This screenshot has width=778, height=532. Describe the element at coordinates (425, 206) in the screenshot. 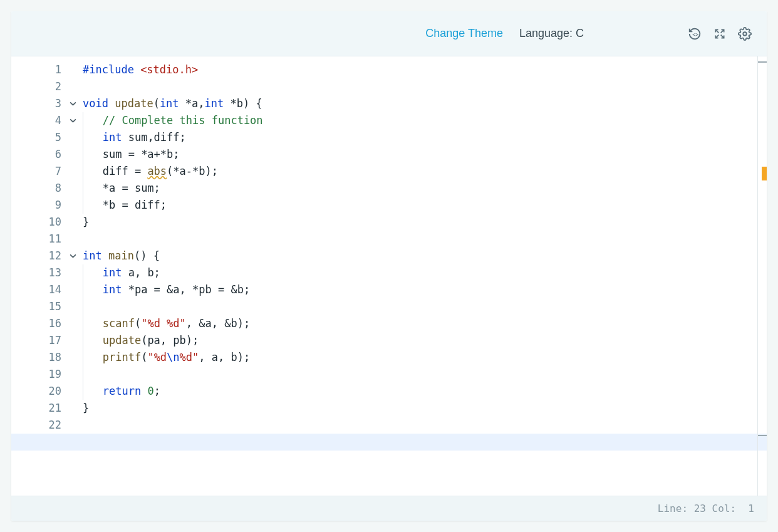

I see `code-line: *b = diff;` at that location.